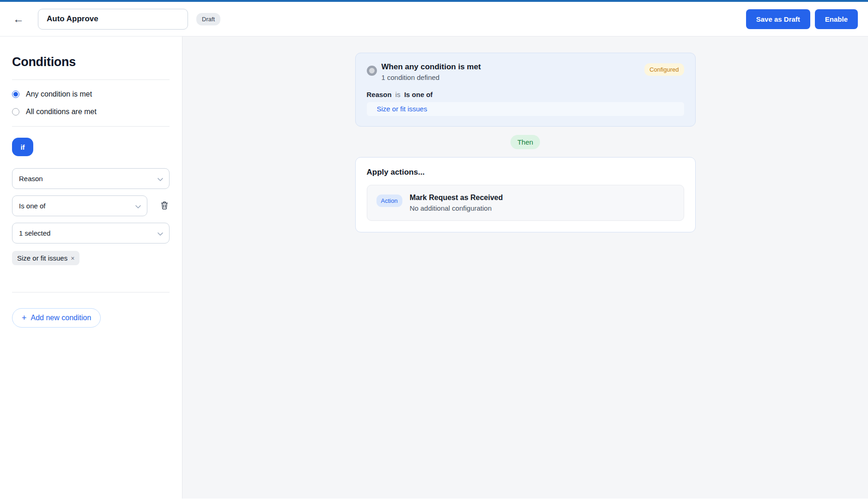 Image resolution: width=868 pixels, height=499 pixels. Describe the element at coordinates (32, 206) in the screenshot. I see `condition-operator-value: Is one of` at that location.